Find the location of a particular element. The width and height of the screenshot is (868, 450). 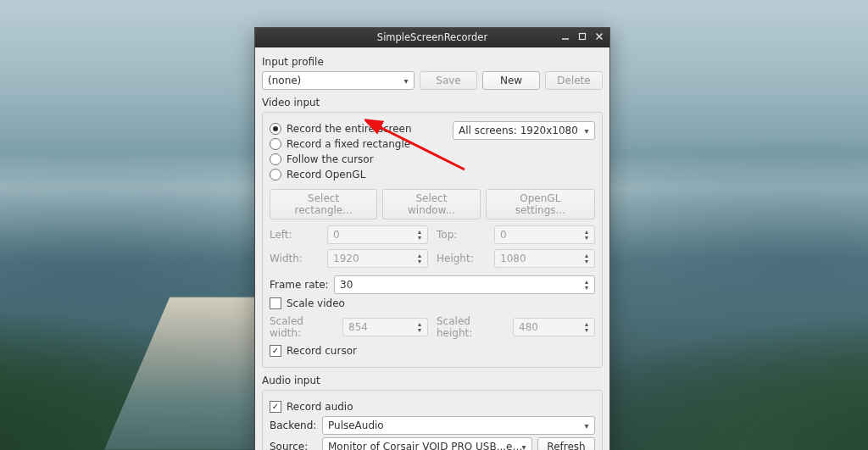

width-label: Width: is located at coordinates (296, 258).